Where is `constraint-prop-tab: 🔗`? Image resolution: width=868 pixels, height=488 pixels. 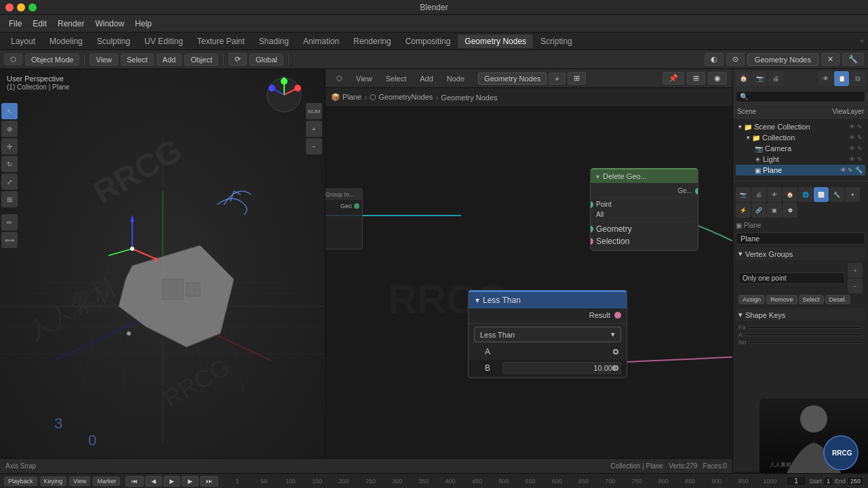 constraint-prop-tab: 🔗 is located at coordinates (759, 210).